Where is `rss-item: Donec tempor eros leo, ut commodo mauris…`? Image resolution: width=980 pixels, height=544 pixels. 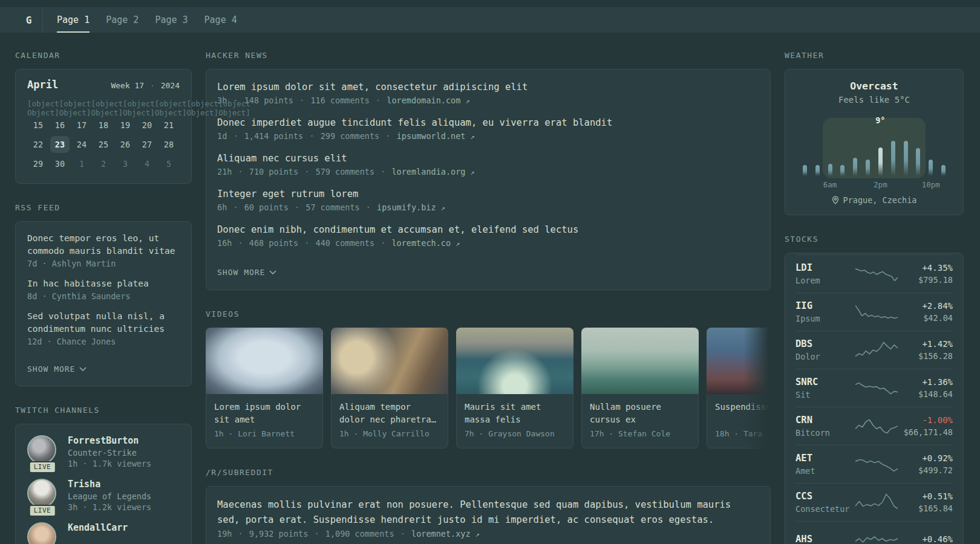
rss-item: Donec tempor eros leo, ut commodo mauris… is located at coordinates (103, 250).